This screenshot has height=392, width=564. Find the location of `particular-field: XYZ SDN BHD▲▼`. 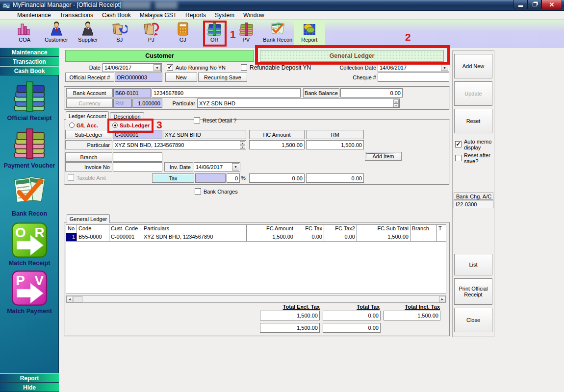

particular-field: XYZ SDN BHD▲▼ is located at coordinates (298, 103).